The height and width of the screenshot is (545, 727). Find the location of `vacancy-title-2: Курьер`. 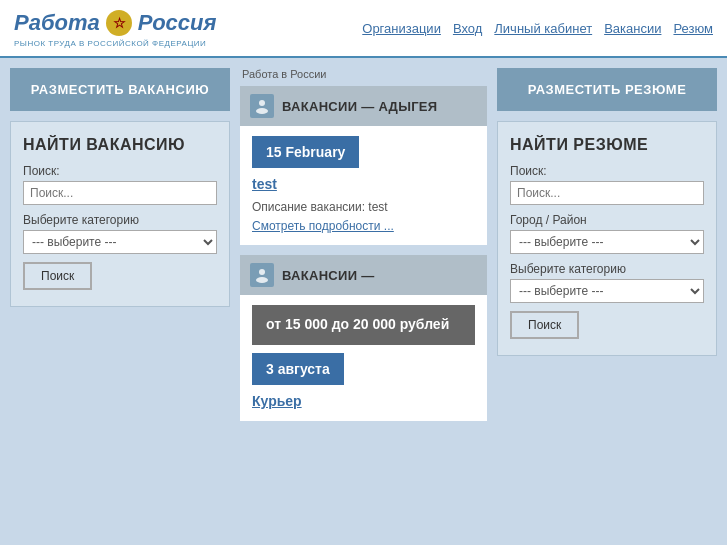

vacancy-title-2: Курьер is located at coordinates (364, 401).